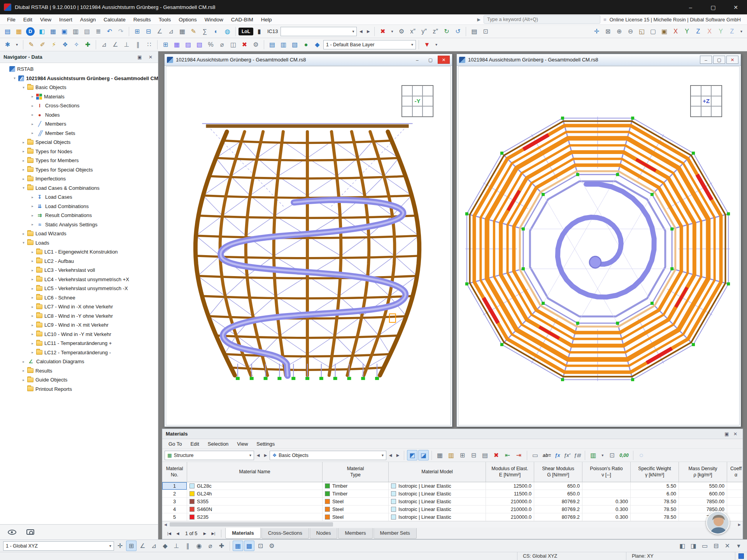 The image size is (747, 560). Describe the element at coordinates (675, 31) in the screenshot. I see `view-x-icon: X` at that location.